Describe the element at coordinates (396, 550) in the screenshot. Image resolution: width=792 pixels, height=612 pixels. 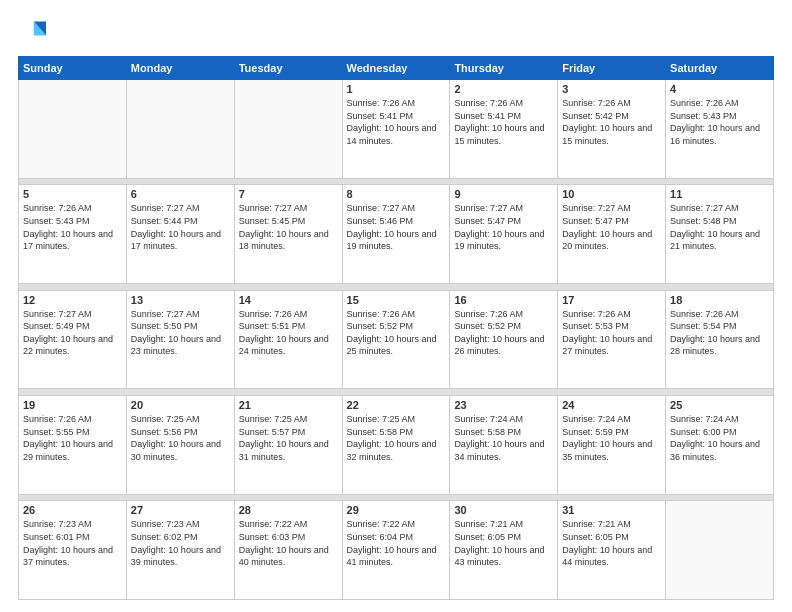
I see `day-cell: 29Sunrise: 7:22 AMSunset: 6:04 PMDayligh…` at that location.